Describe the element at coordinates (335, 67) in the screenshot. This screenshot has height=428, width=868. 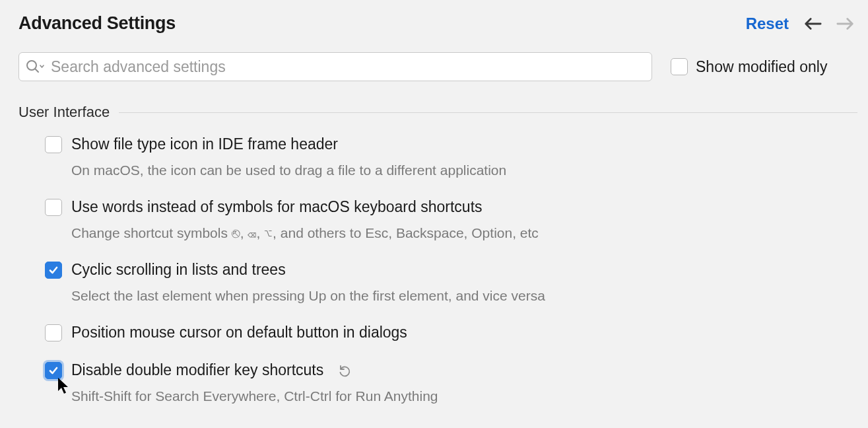
I see `search-input-container` at that location.